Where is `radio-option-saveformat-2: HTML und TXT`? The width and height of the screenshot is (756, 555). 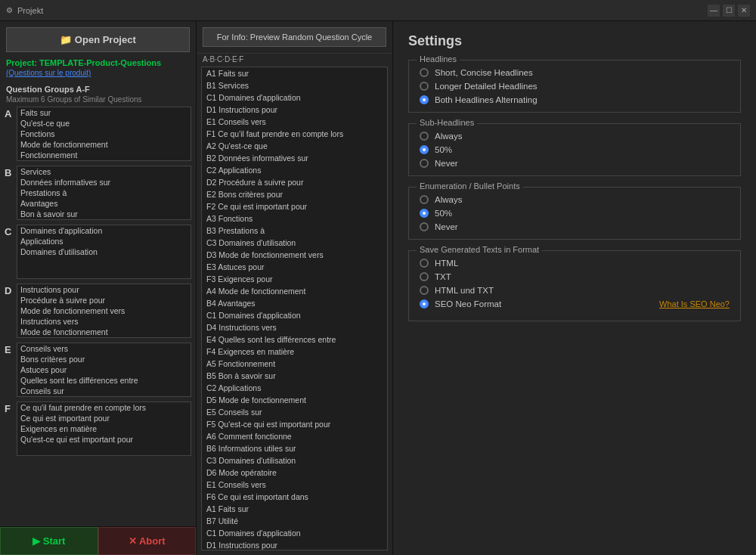
radio-option-saveformat-2: HTML und TXT is located at coordinates (575, 290).